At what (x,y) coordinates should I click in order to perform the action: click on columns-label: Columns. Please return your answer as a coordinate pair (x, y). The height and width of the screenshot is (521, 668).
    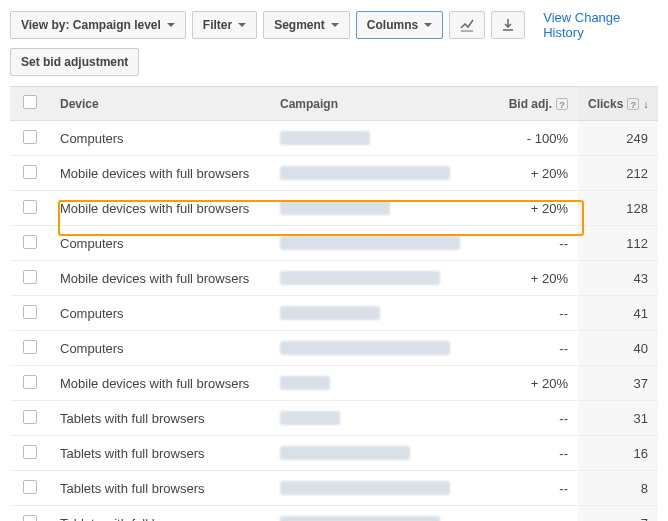
    Looking at the image, I should click on (392, 25).